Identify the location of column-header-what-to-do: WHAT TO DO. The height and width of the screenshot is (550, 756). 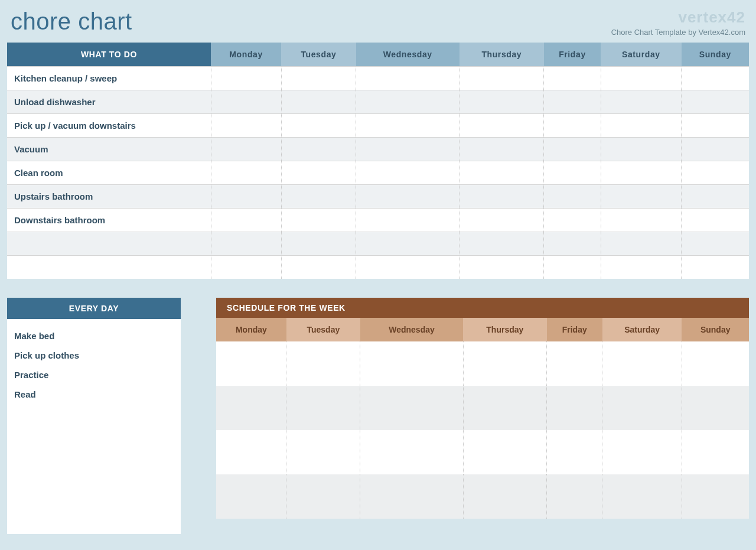
(109, 54).